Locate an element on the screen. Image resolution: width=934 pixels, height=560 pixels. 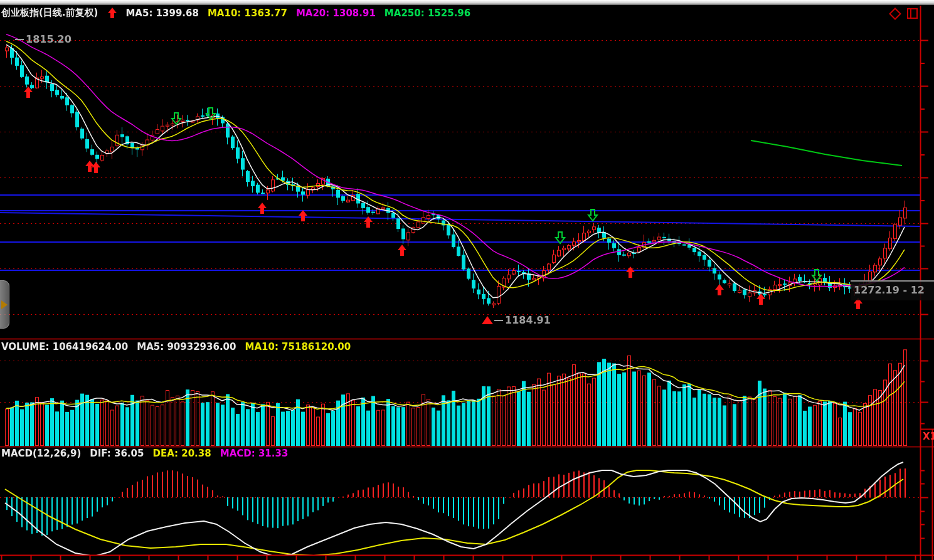
macd-pane-header: MACD(12,26,9) DIF: 36.05 DEA: 20.38 MACD… is located at coordinates (149, 453).